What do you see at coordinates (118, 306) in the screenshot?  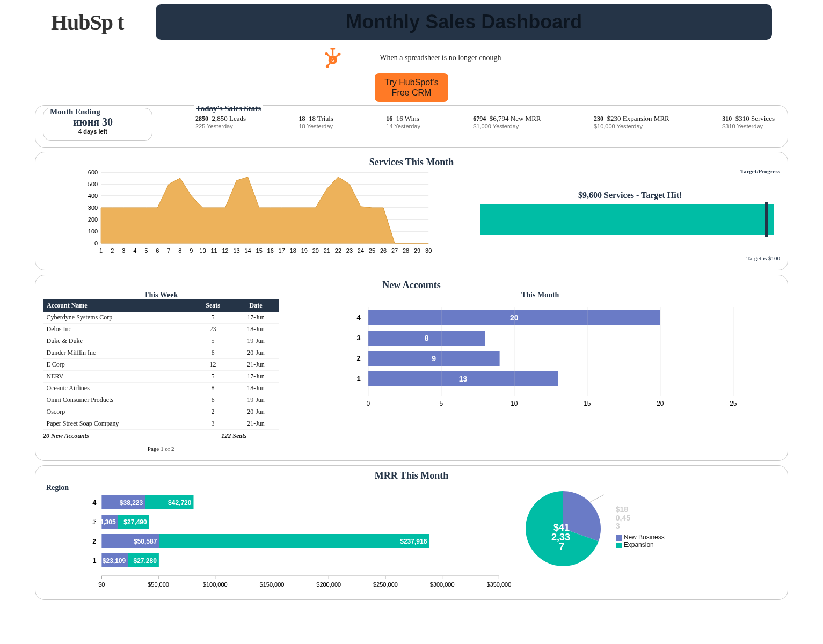 I see `col-account: Account Name` at bounding box center [118, 306].